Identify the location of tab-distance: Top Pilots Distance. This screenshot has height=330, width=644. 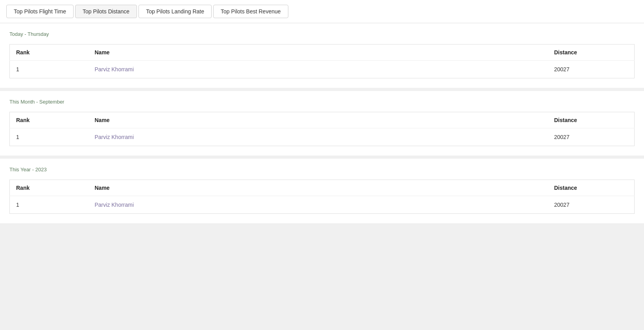
(106, 11).